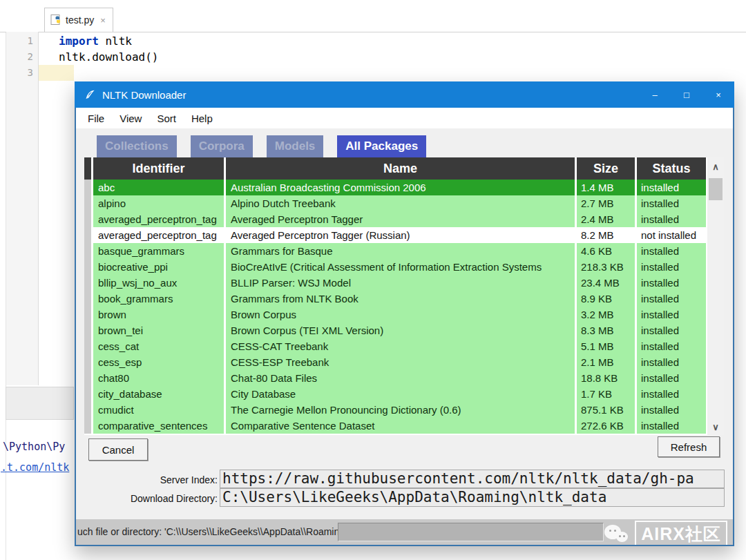 Image resolution: width=746 pixels, height=560 pixels. Describe the element at coordinates (159, 168) in the screenshot. I see `header-identifier: Identifier` at that location.